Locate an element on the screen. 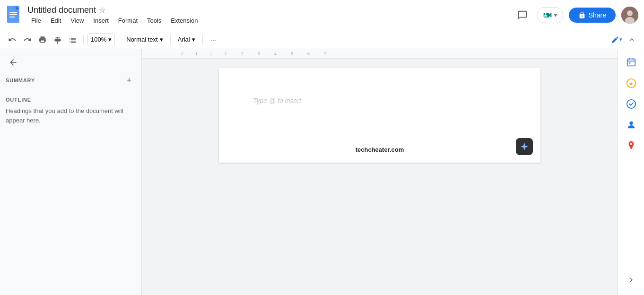 The height and width of the screenshot is (295, 644). document-title: Untitled document is located at coordinates (61, 10).